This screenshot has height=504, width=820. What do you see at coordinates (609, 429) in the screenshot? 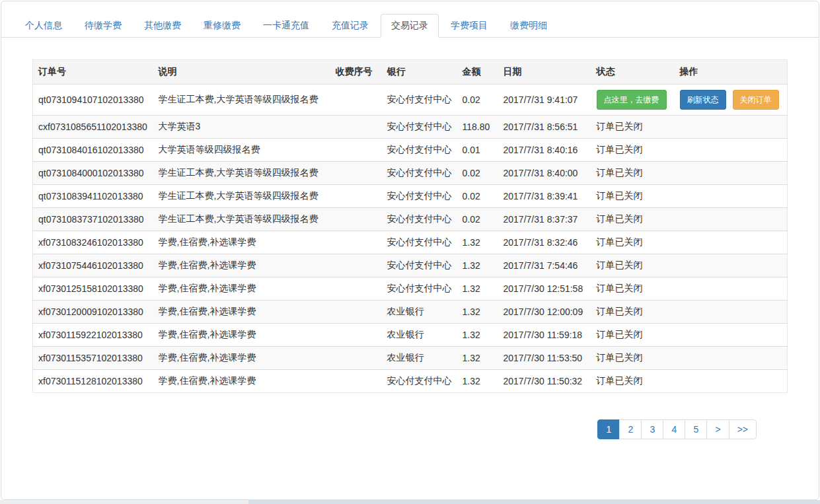
I see `page-1-item: 1` at bounding box center [609, 429].